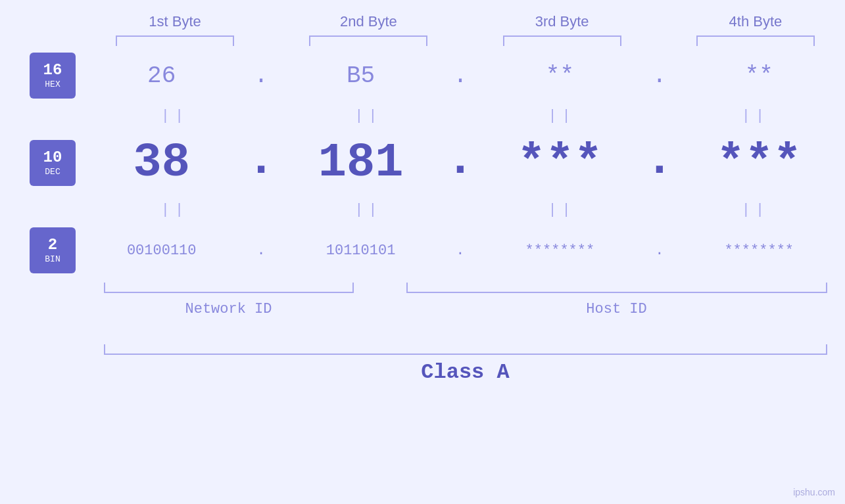  Describe the element at coordinates (460, 251) in the screenshot. I see `bin-dot2: .` at that location.